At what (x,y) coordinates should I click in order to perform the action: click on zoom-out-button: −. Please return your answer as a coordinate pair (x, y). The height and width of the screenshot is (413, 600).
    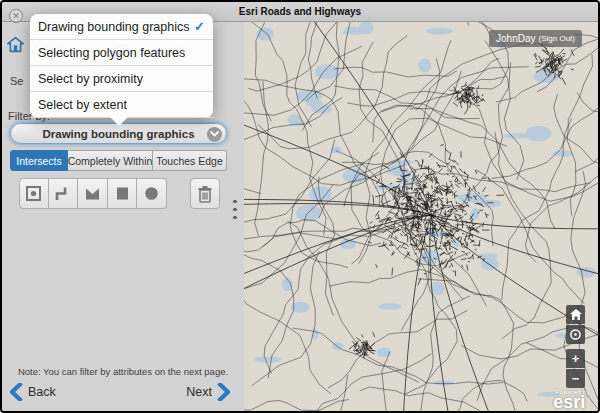
    Looking at the image, I should click on (576, 378).